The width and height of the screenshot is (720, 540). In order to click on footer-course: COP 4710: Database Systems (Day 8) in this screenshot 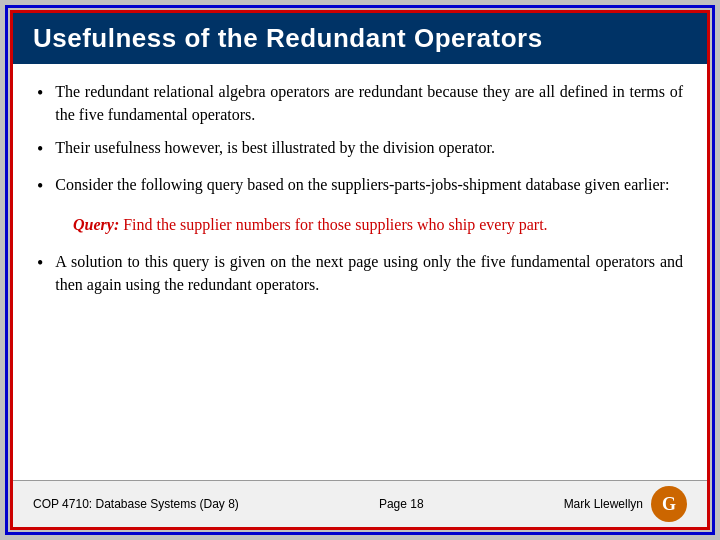, I will do `click(136, 504)`.